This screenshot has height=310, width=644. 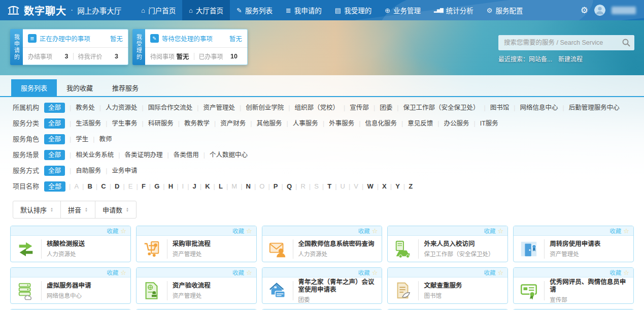 I want to click on filter-option-1-11: 办公服务, so click(x=451, y=123).